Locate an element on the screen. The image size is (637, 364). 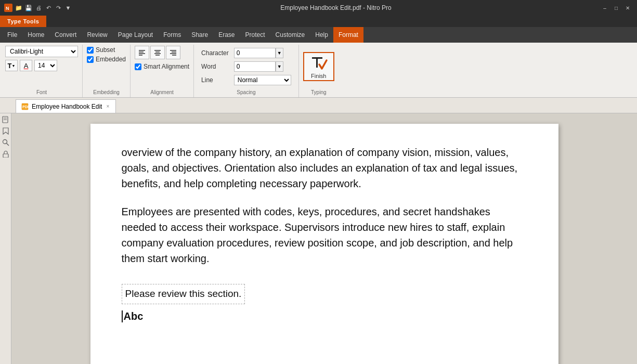
window-controls: – □ ✕ is located at coordinates (616, 8).